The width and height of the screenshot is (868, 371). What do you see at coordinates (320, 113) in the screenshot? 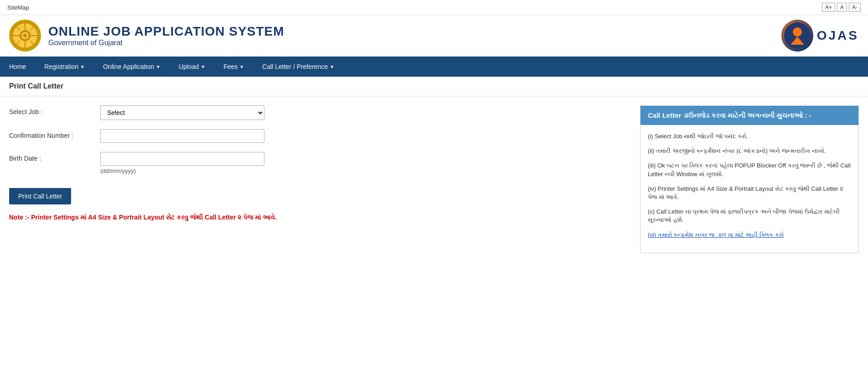
I see `select-job-row: Select Job : Select` at bounding box center [320, 113].